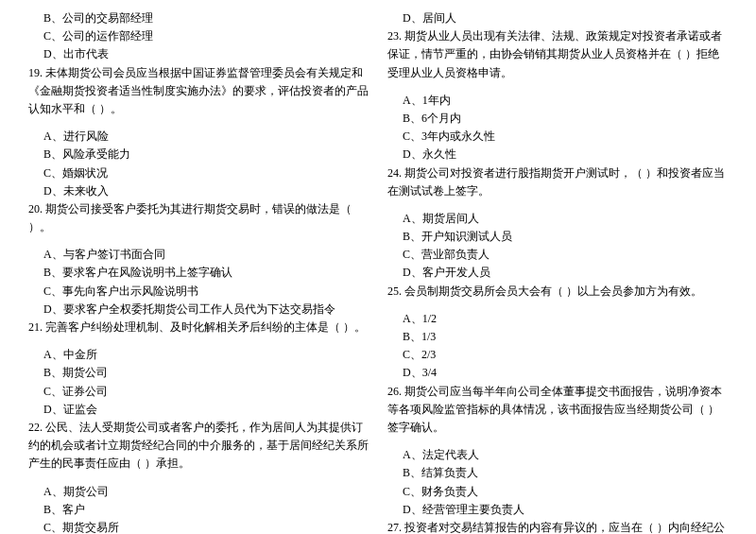 The height and width of the screenshot is (534, 756). What do you see at coordinates (558, 336) in the screenshot?
I see `option-text: B、1/3` at bounding box center [558, 336].